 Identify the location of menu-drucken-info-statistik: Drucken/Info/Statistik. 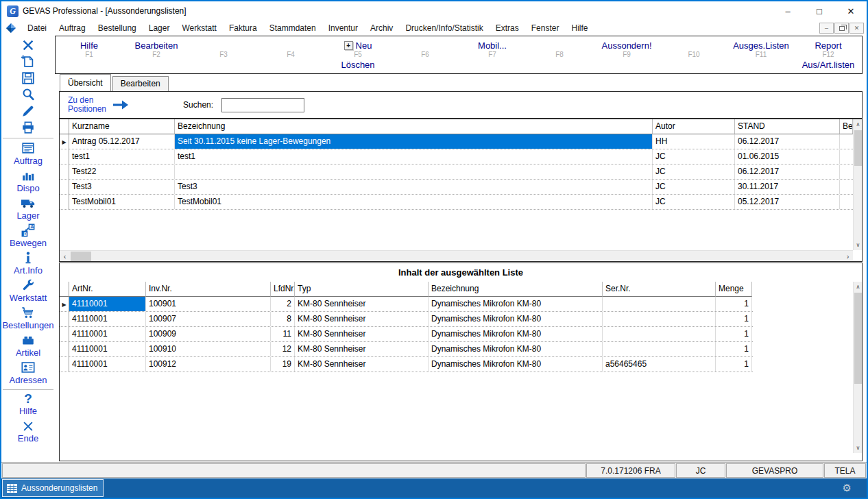
(444, 28).